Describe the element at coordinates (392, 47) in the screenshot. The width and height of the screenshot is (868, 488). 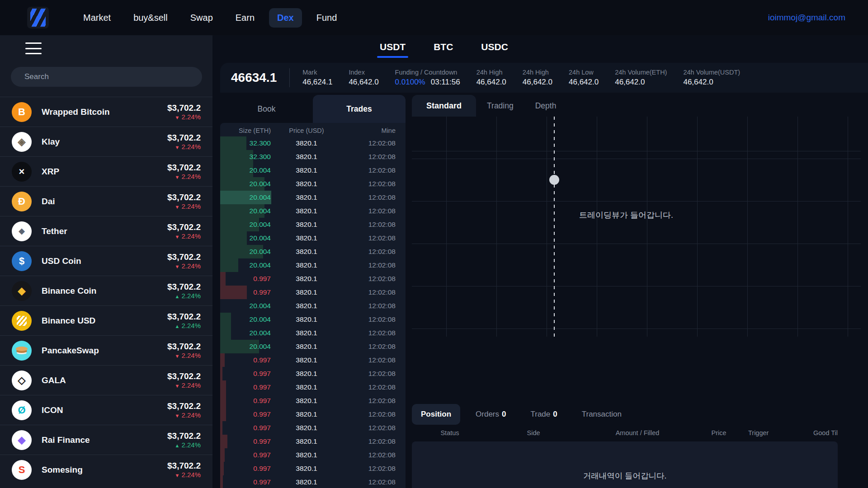
I see `quote-tab: USDT` at that location.